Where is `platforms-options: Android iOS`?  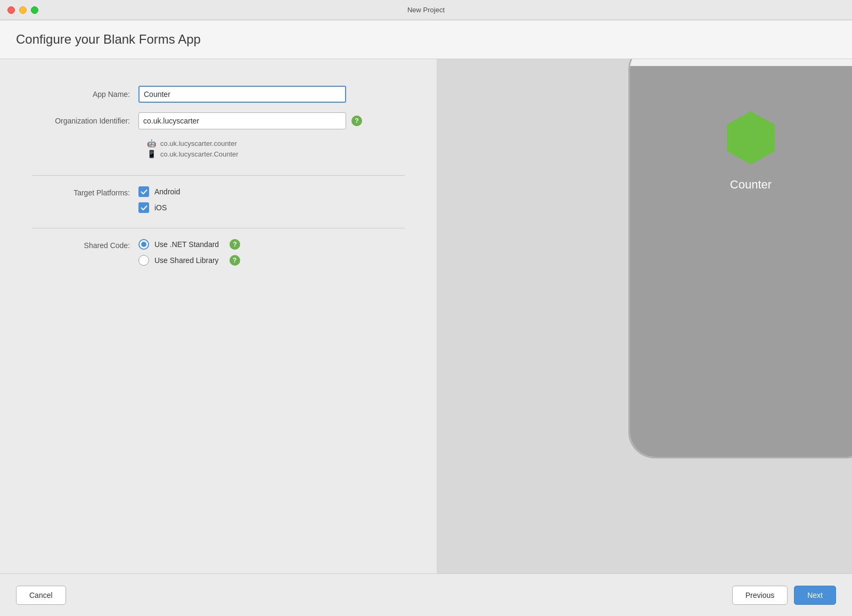 platforms-options: Android iOS is located at coordinates (159, 200).